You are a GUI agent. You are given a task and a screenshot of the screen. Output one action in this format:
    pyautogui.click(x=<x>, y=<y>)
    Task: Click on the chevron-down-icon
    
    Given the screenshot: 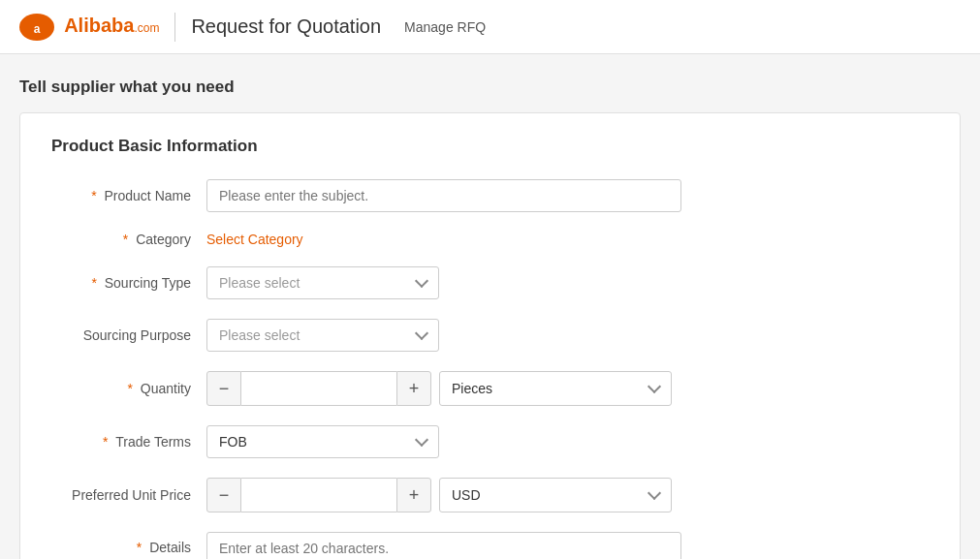 What is the action you would take?
    pyautogui.click(x=422, y=281)
    